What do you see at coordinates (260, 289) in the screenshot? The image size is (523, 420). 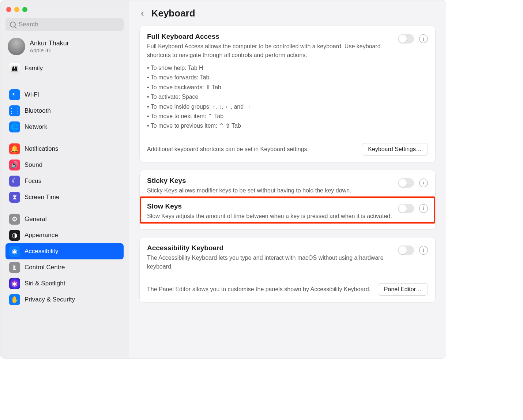 I see `panel-editor-hint: The Panel Editor allows you to customise…` at bounding box center [260, 289].